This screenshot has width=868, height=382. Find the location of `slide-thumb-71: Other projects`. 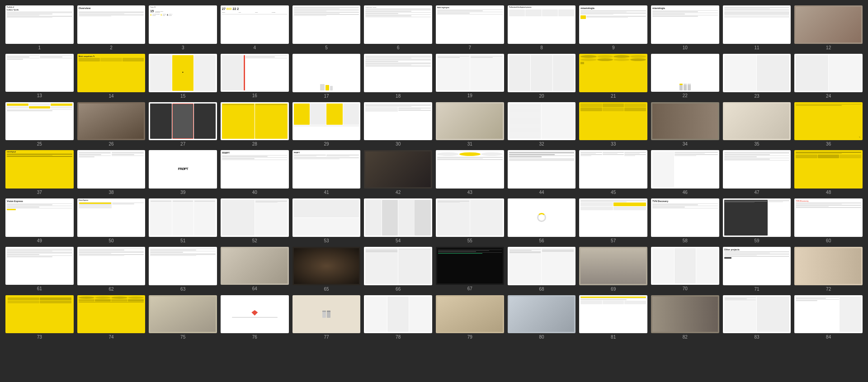

slide-thumb-71: Other projects is located at coordinates (757, 266).